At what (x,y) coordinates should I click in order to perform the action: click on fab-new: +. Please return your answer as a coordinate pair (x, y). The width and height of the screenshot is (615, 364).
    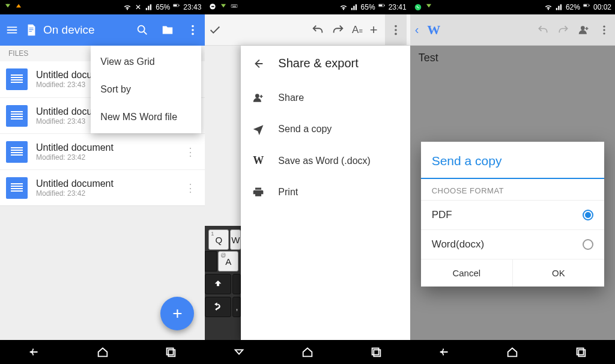
    Looking at the image, I should click on (177, 314).